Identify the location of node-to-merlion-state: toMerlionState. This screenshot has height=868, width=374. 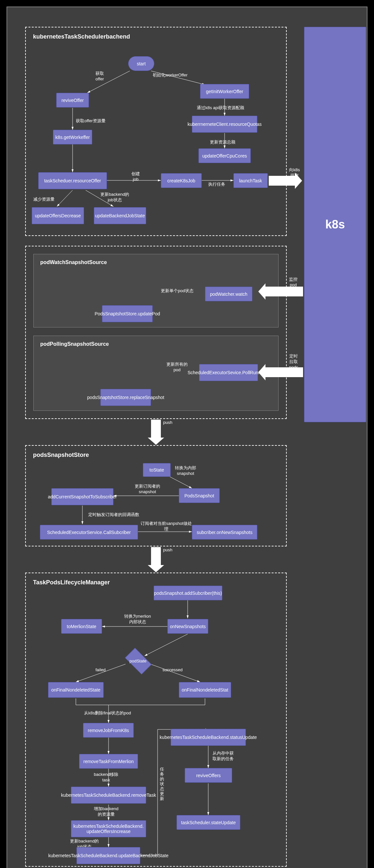
(82, 626).